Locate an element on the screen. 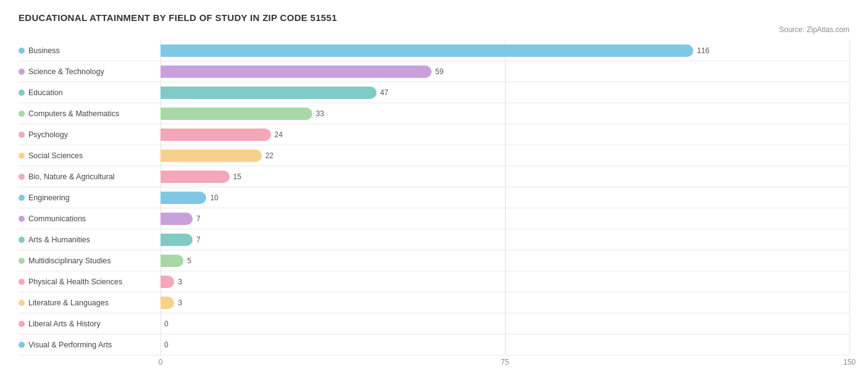 This screenshot has width=868, height=390. table-row: Arts & Humanities7 is located at coordinates (434, 240).